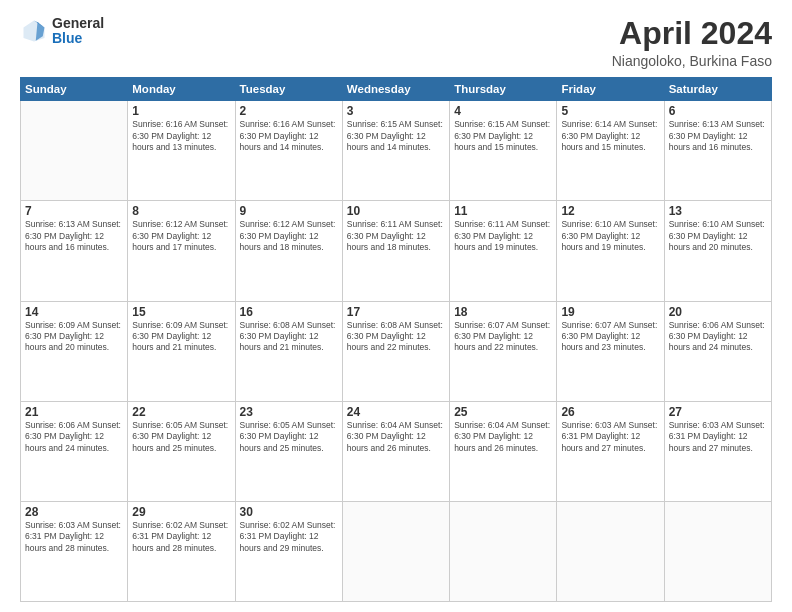  Describe the element at coordinates (74, 551) in the screenshot. I see `calendar-cell: 28Sunrise: 6:03 AM Sunset: 6:31 PM Dayli…` at that location.